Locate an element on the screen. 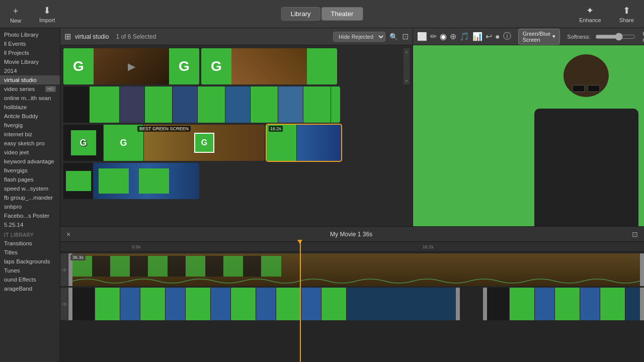  scroll-bar: ▲ ▼ is located at coordinates (407, 66).